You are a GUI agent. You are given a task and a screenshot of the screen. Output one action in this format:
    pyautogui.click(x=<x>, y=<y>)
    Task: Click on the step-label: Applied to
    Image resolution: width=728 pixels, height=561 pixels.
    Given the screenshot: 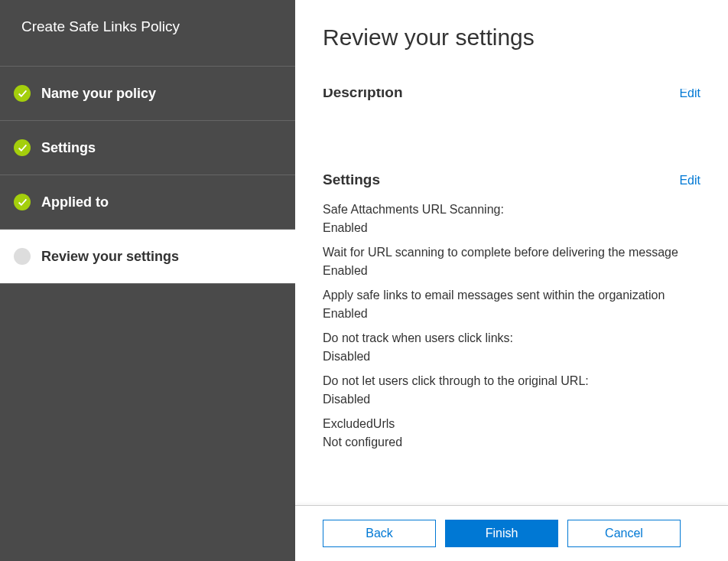 What is the action you would take?
    pyautogui.click(x=75, y=202)
    